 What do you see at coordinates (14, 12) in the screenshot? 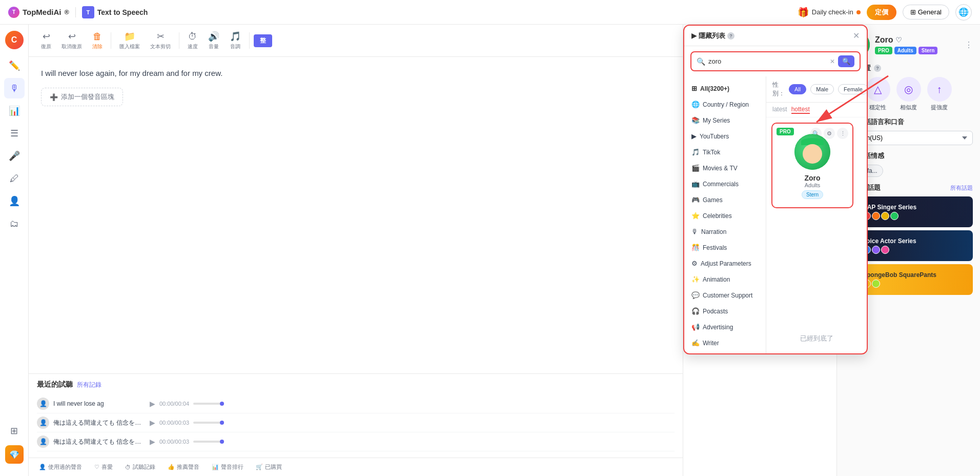
I see `logo-icon: T` at bounding box center [14, 12].